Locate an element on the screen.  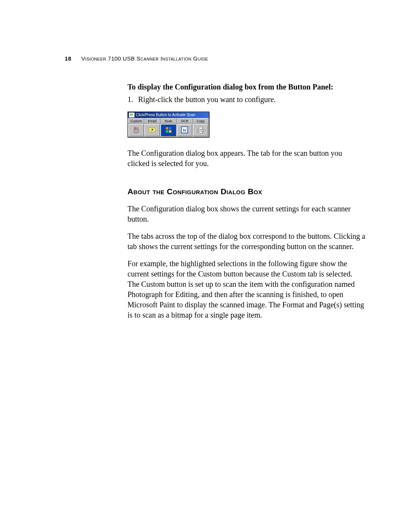
step-number: 1. is located at coordinates (133, 100).